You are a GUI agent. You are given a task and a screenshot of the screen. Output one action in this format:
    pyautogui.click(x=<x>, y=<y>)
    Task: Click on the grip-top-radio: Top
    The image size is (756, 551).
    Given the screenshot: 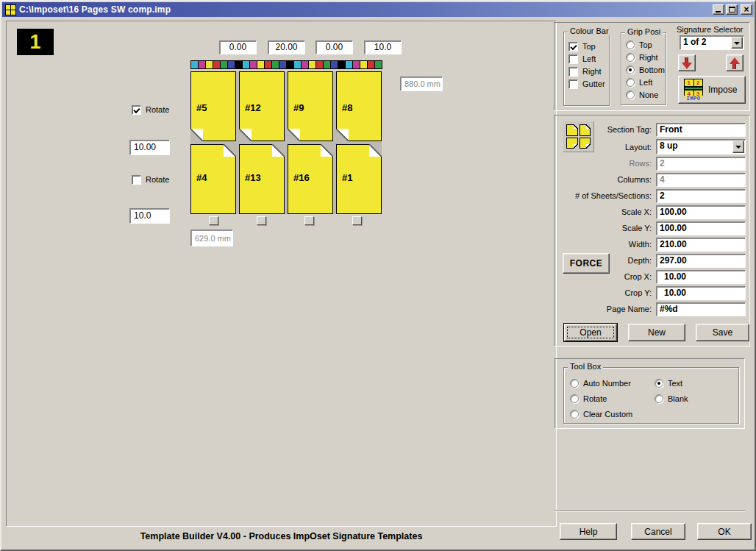 What is the action you would take?
    pyautogui.click(x=639, y=45)
    